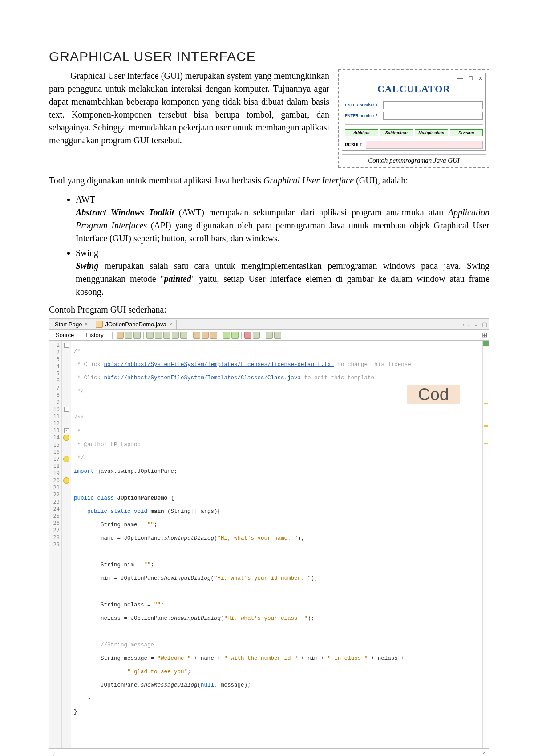 The height and width of the screenshot is (756, 534). I want to click on bullet-swing: Swing Swing merupakan salah satu cara un…, so click(283, 272).